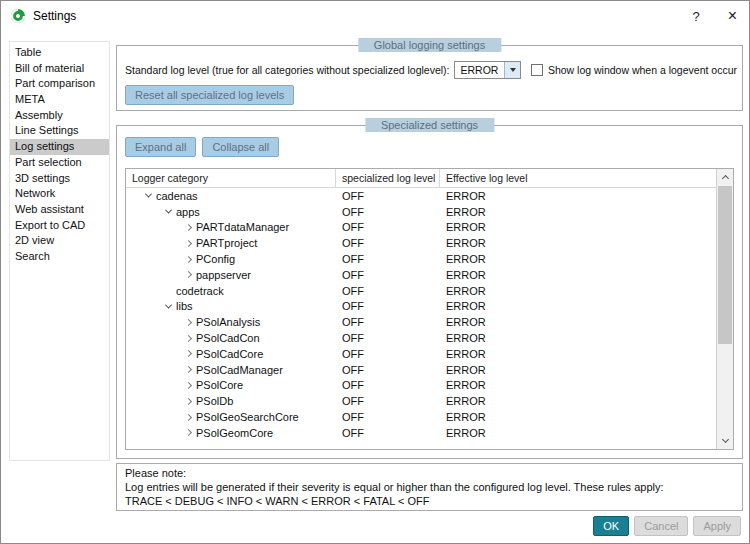 The height and width of the screenshot is (544, 750). I want to click on scroll-down-icon, so click(725, 441).